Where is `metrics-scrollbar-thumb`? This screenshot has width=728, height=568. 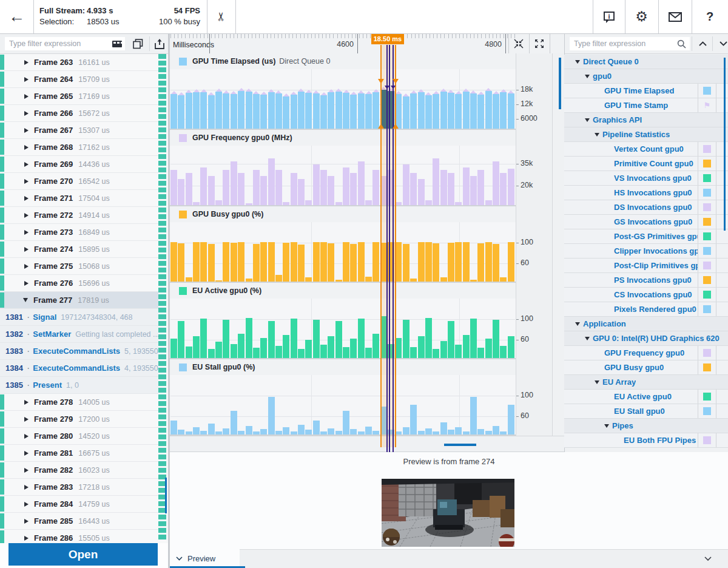
metrics-scrollbar-thumb is located at coordinates (724, 144).